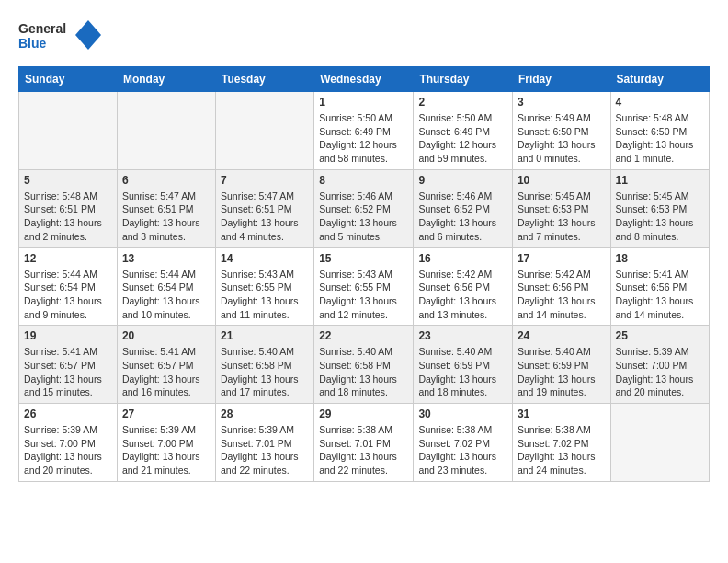  Describe the element at coordinates (265, 79) in the screenshot. I see `weekday-header-tuesday: Tuesday` at that location.